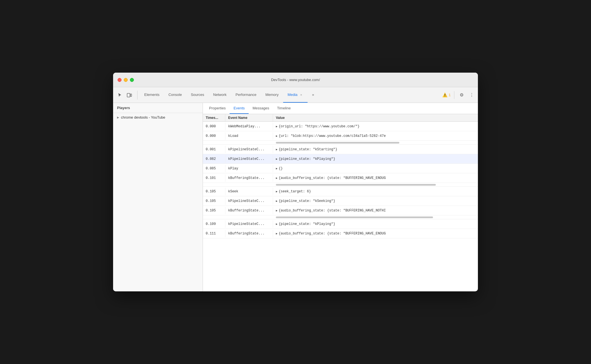  I want to click on cell-event-name: kPlay, so click(249, 169).